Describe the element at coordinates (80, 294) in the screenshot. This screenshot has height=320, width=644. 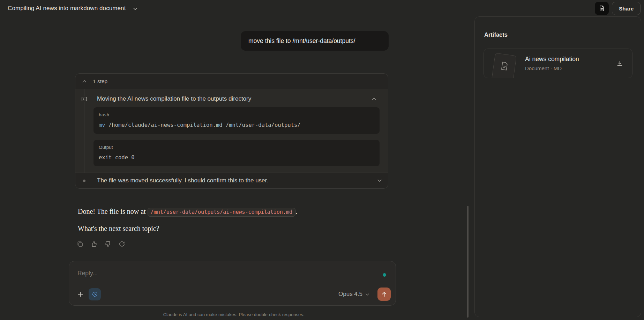
I see `plus-icon` at that location.